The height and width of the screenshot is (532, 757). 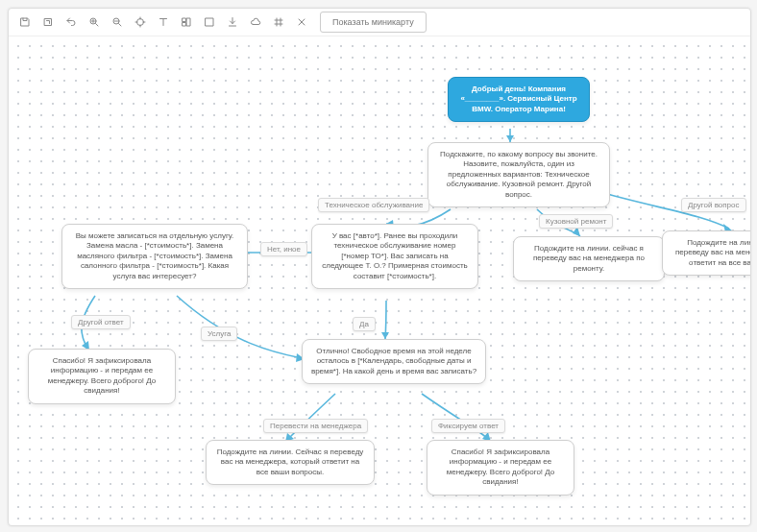 What do you see at coordinates (209, 22) in the screenshot?
I see `fit-icon` at bounding box center [209, 22].